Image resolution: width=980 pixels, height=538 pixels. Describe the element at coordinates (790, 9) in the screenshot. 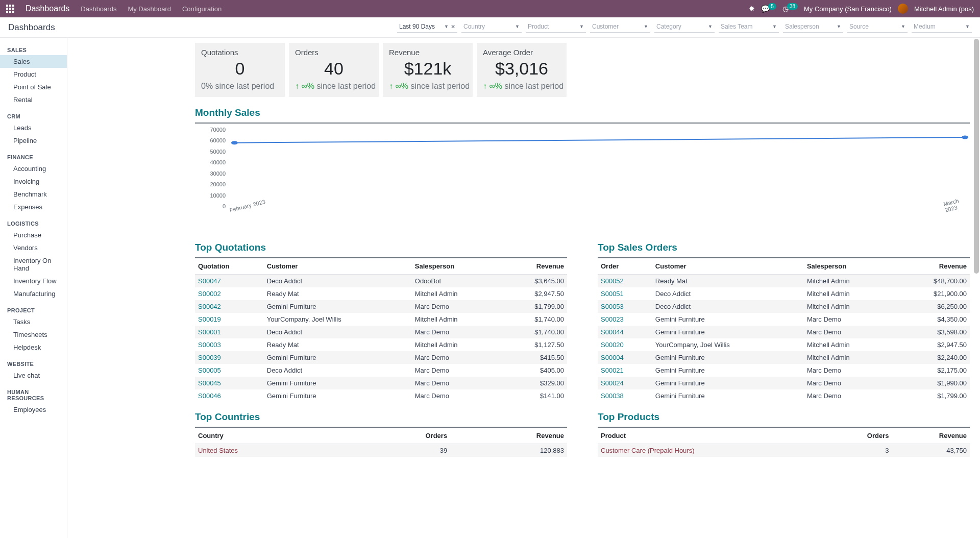

I see `activity-icon: ◷38` at that location.